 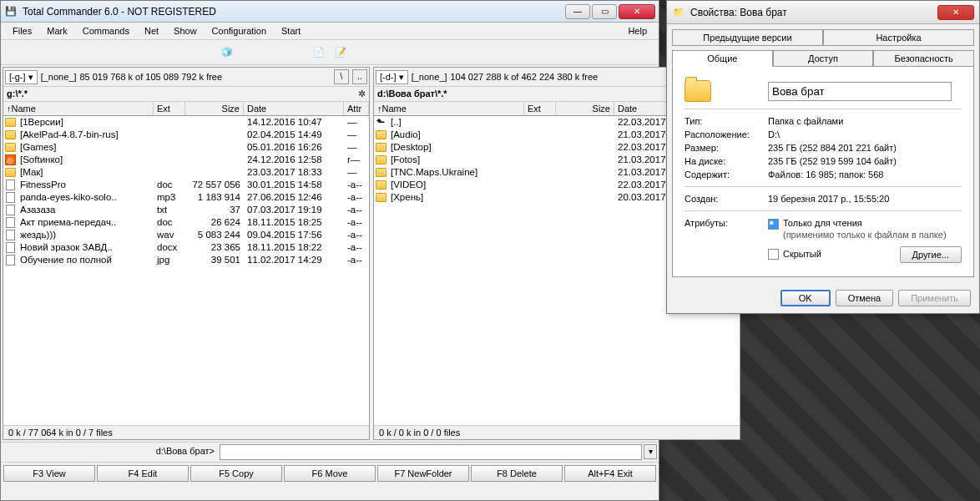 What do you see at coordinates (578, 12) in the screenshot?
I see `minimize-button: —` at bounding box center [578, 12].